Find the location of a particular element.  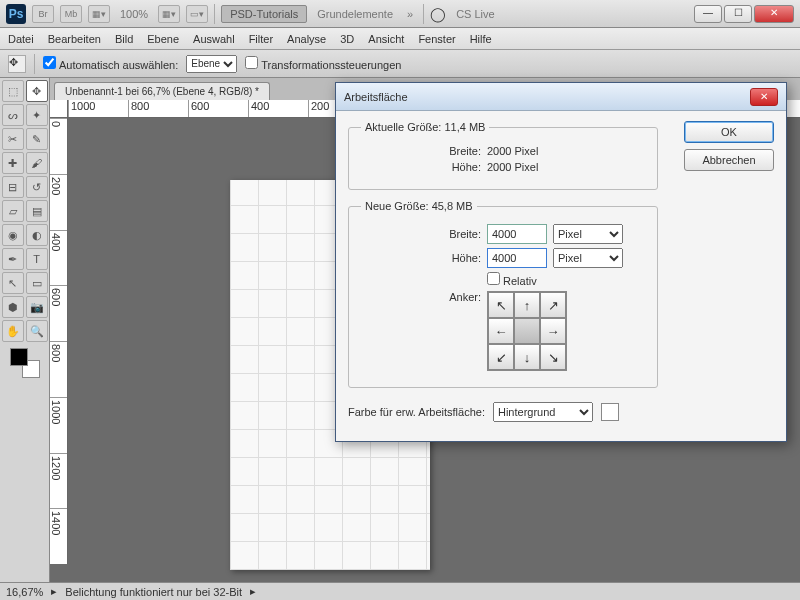

status-bar: 16,67% ▸ Belichtung funktioniert nur bei… is located at coordinates (400, 591).